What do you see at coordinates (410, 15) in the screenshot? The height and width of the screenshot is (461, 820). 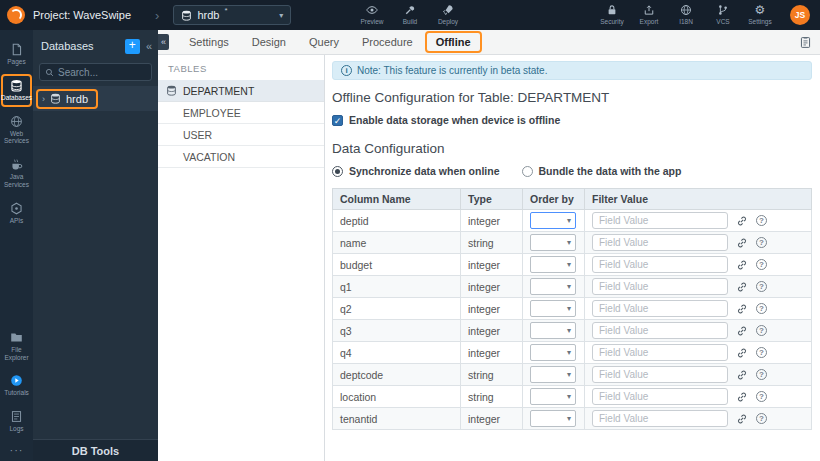 I see `build-button: Build` at bounding box center [410, 15].